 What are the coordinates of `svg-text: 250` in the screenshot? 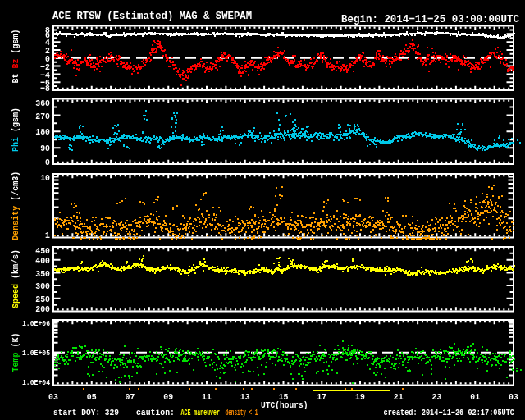 It's located at (43, 299).